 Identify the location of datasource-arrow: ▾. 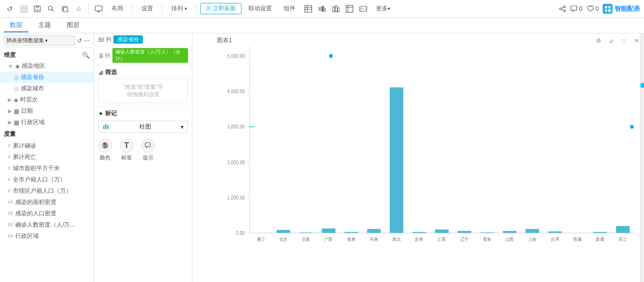
(46, 40).